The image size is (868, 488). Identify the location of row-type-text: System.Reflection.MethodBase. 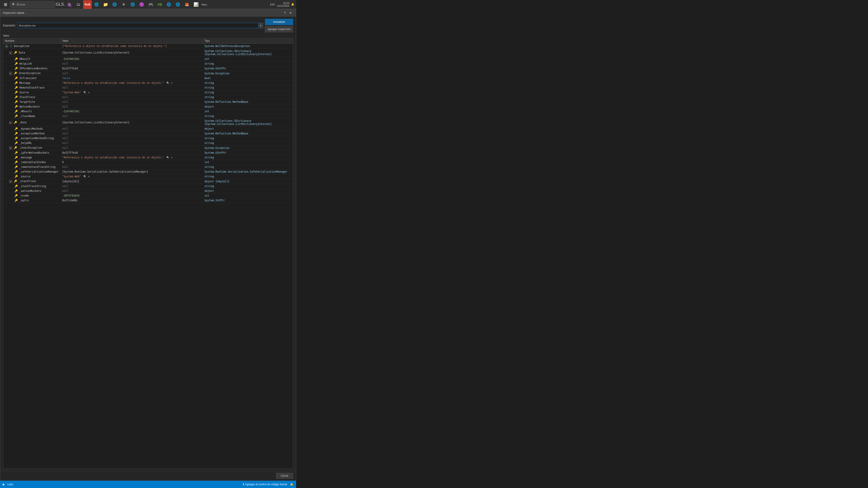
(226, 102).